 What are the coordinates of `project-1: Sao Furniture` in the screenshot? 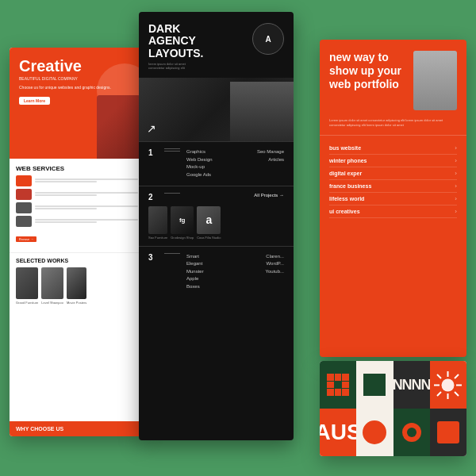 It's located at (158, 223).